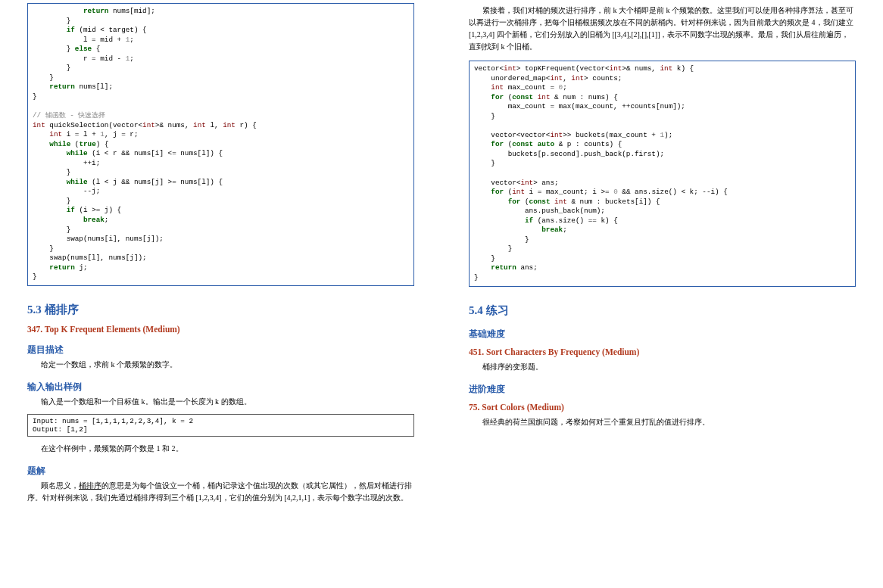  What do you see at coordinates (662, 367) in the screenshot?
I see `problem-451-text: 桶排序的变形题。` at bounding box center [662, 367].